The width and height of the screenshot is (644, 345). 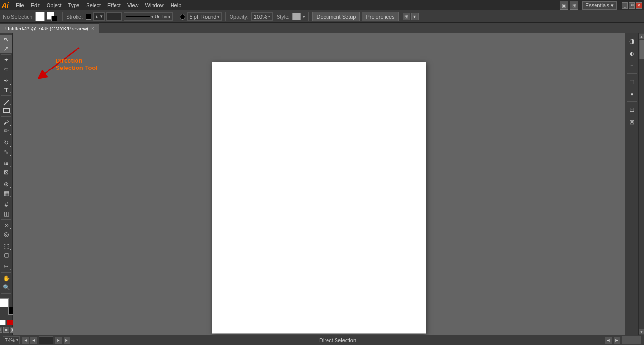 I want to click on menu-edit: Edit, so click(x=35, y=5).